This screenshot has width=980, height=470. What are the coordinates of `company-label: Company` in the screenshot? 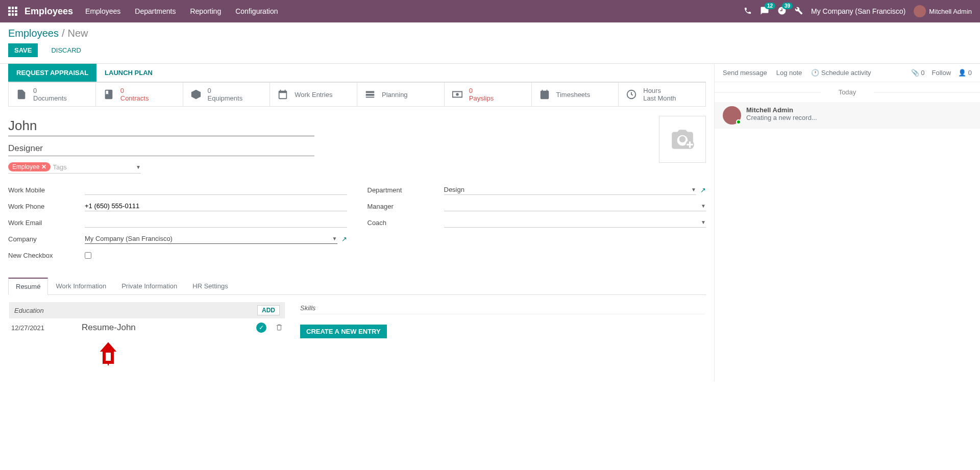 It's located at (46, 239).